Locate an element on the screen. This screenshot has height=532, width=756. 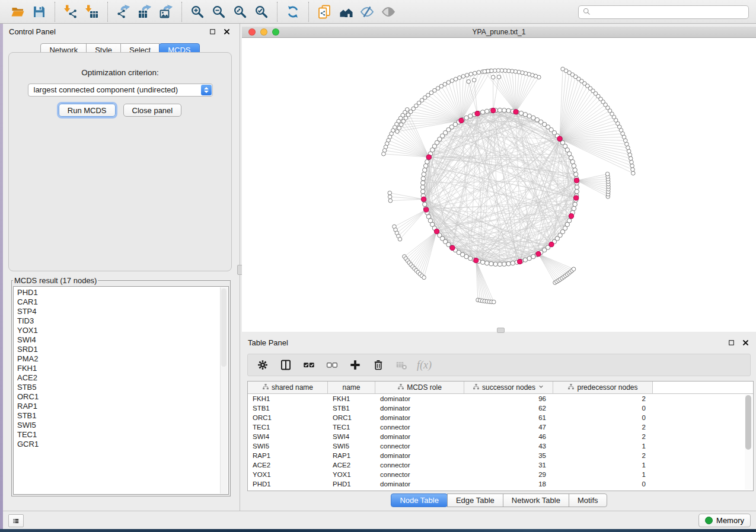
delete-columns-icon is located at coordinates (378, 365).